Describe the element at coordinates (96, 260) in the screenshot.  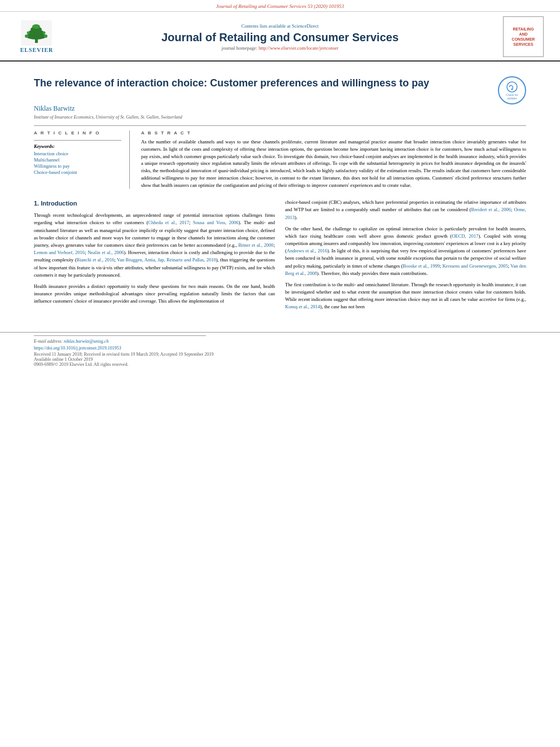
I see `cite-bianchi: Bianchi et al., 2016` at that location.